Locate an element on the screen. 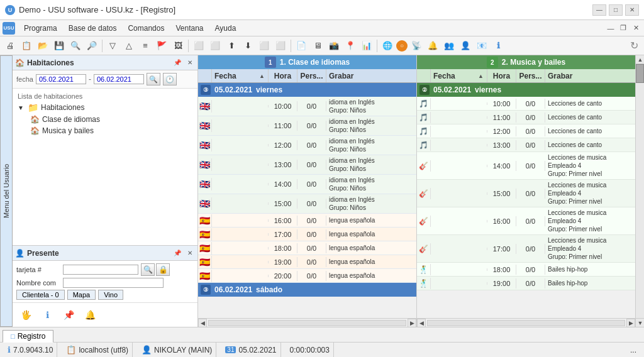 This screenshot has height=357, width=644. p2-hscroll-track is located at coordinates (526, 323).